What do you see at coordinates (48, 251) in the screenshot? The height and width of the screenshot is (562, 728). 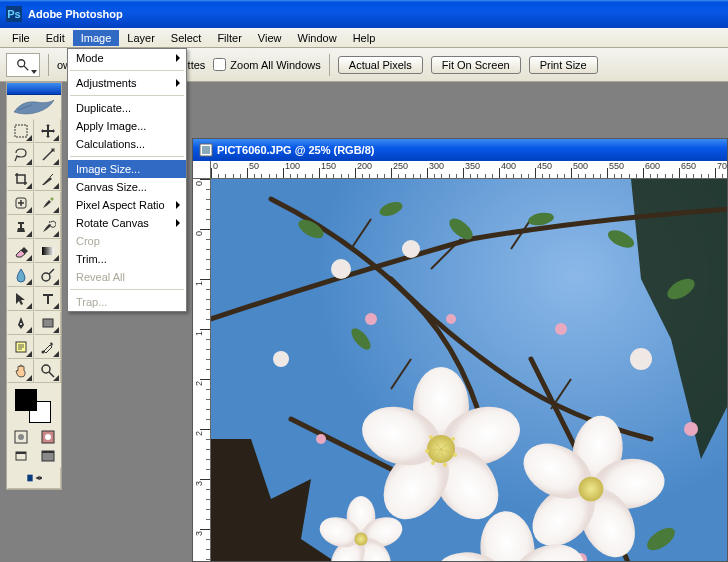 I see `gradient-tool` at bounding box center [48, 251].